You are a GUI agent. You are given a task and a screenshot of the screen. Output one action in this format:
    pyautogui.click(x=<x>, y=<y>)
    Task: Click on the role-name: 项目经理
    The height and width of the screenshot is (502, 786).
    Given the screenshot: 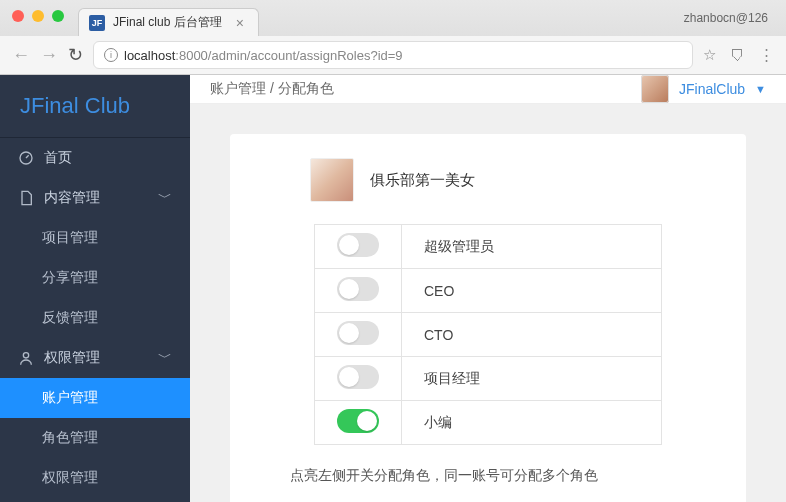 What is the action you would take?
    pyautogui.click(x=452, y=378)
    